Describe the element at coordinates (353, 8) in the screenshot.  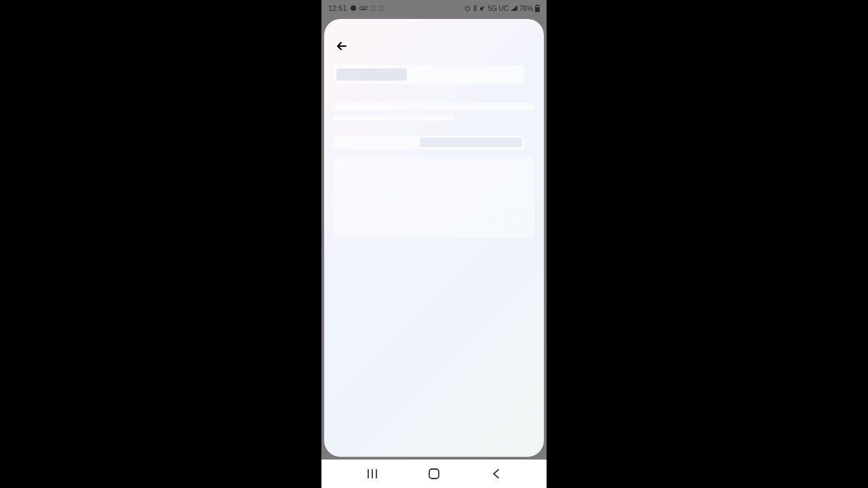
I see `notification-icon` at that location.